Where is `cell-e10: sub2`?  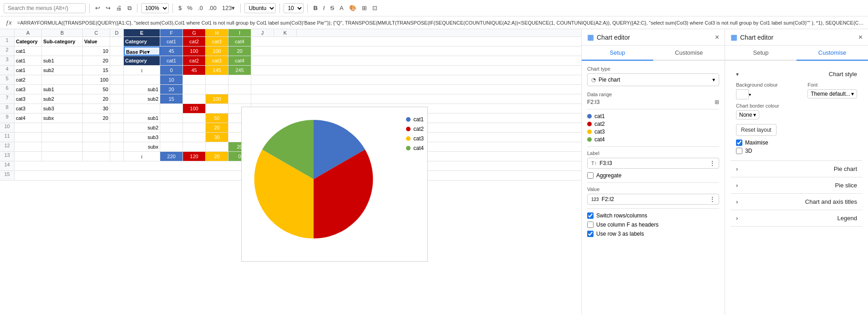 cell-e10: sub2 is located at coordinates (142, 128).